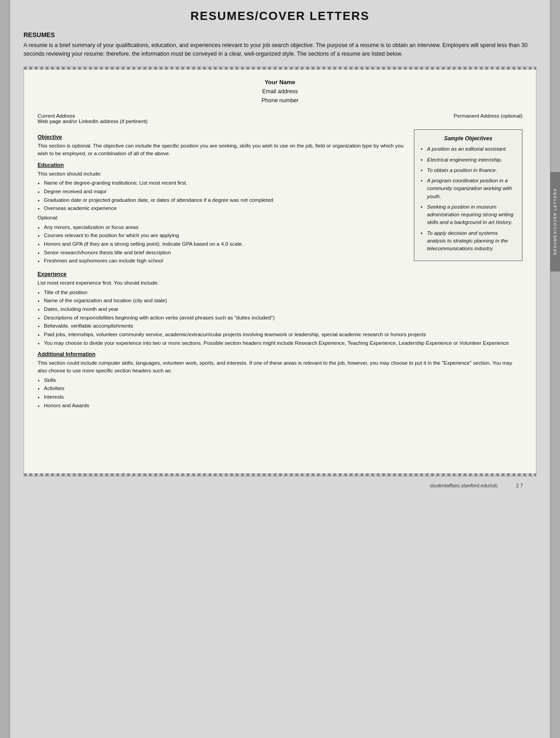 This screenshot has width=560, height=738. Describe the element at coordinates (225, 192) in the screenshot. I see `list-item: Degree received and major` at that location.